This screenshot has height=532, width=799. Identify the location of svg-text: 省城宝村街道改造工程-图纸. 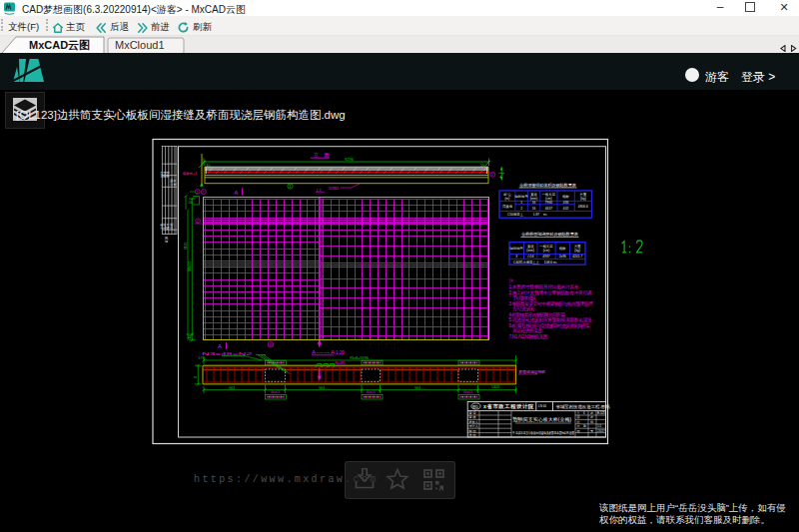
(583, 407).